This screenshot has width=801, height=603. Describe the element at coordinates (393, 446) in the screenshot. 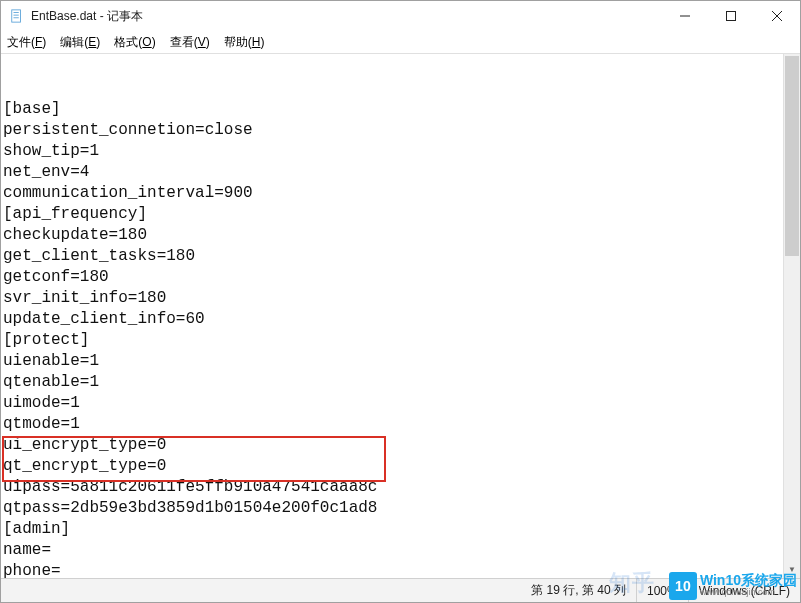

I see `text-line: ui_encrypt_type=0` at that location.